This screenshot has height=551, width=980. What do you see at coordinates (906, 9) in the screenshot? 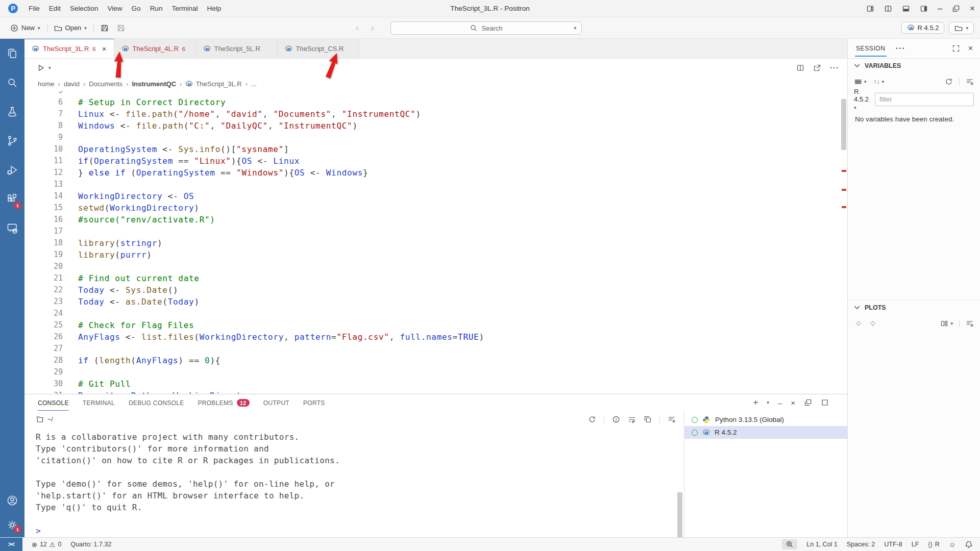
I see `toggle-panel-icon` at bounding box center [906, 9].